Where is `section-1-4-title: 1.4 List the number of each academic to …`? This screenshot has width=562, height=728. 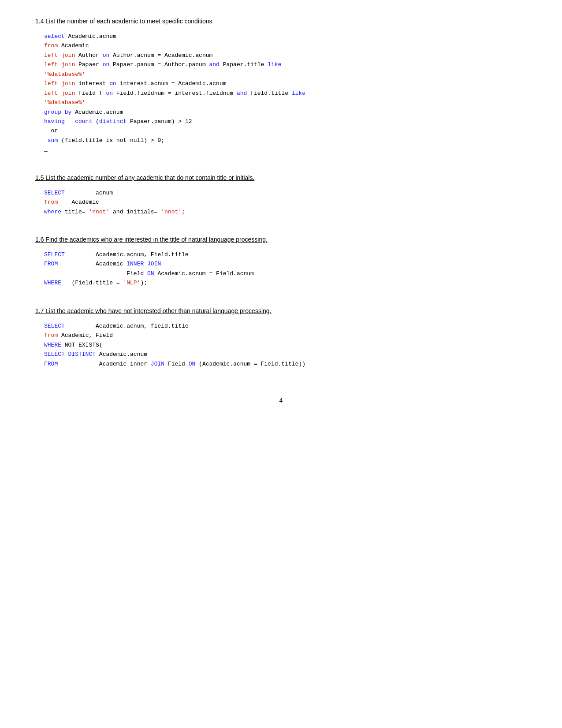 section-1-4-title: 1.4 List the number of each academic to … is located at coordinates (281, 21).